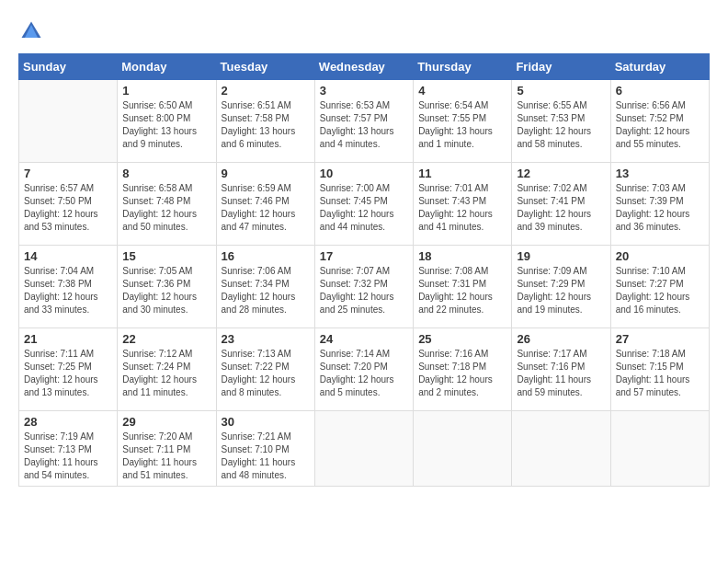 The image size is (728, 563). What do you see at coordinates (462, 291) in the screenshot?
I see `day-info: Sunrise: 7:08 AM Sunset: 7:31 PM Dayligh…` at bounding box center [462, 291].